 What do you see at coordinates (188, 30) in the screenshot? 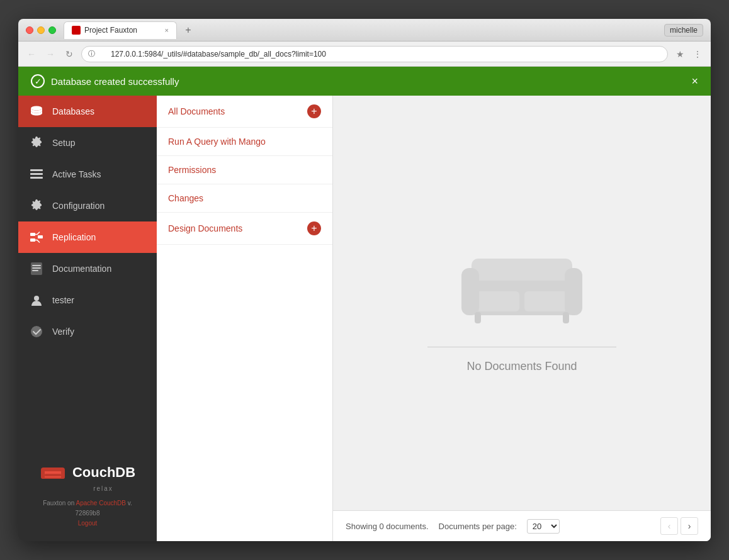
I see `new-tab-button: +` at bounding box center [188, 30].